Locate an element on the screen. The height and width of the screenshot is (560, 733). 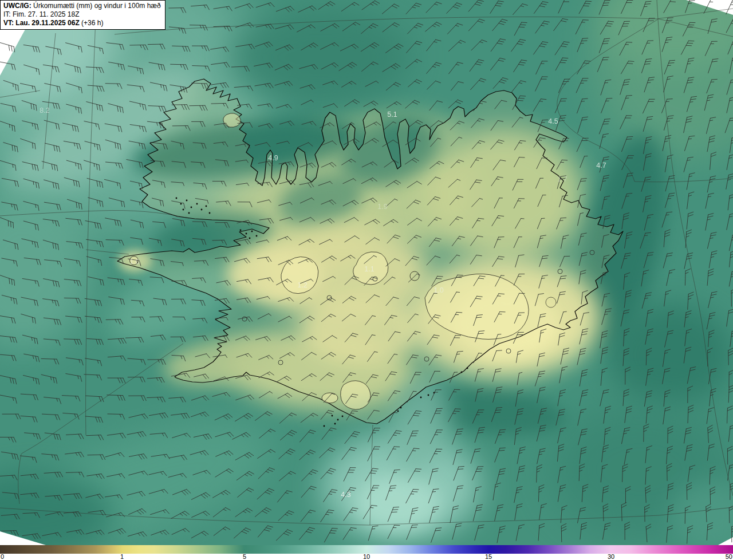
valid-time: VT: Lau. 29.11.2025 06Z is located at coordinates (41, 23).